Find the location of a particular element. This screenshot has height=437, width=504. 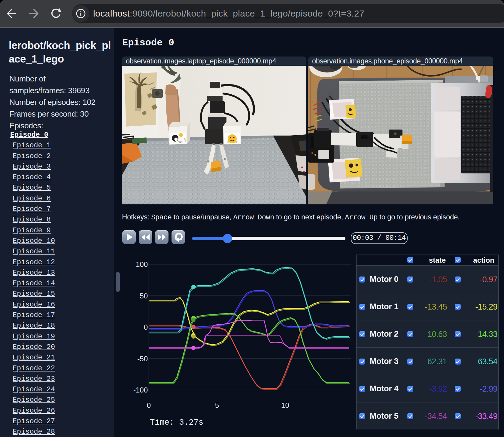

svg-text: 100 is located at coordinates (142, 264).